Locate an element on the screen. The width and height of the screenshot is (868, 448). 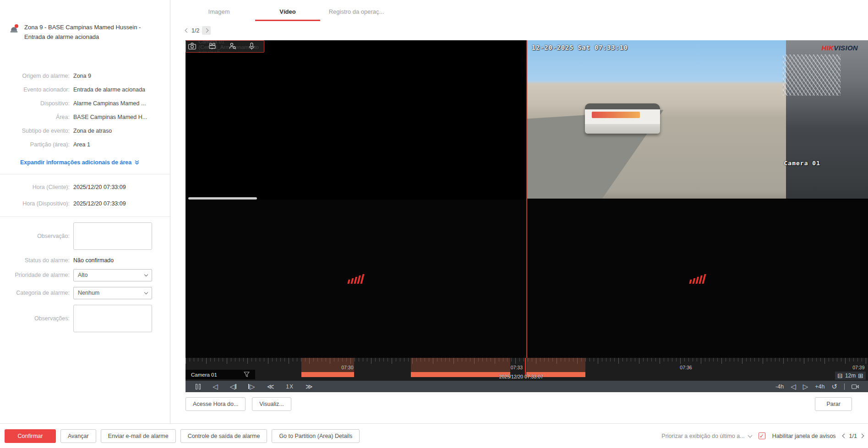
horizontal-scrollbar is located at coordinates (223, 199).